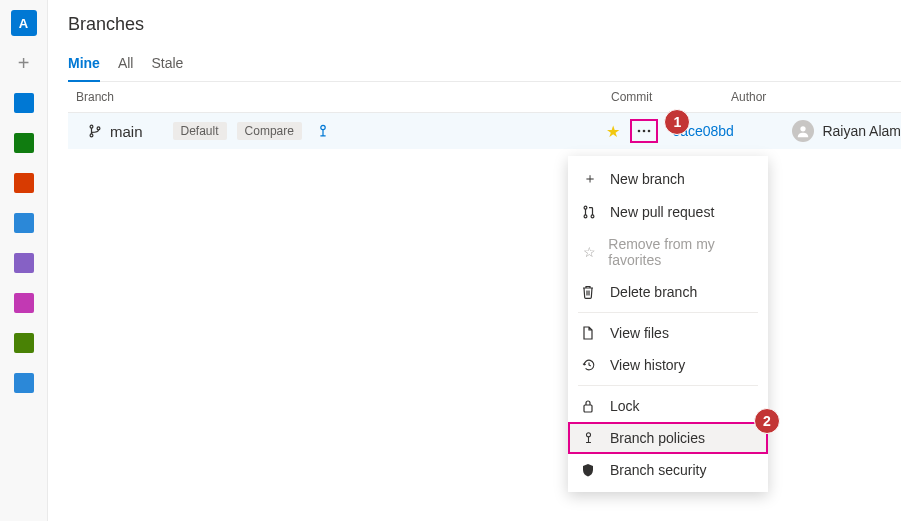  I want to click on menu-label: View history, so click(648, 365).